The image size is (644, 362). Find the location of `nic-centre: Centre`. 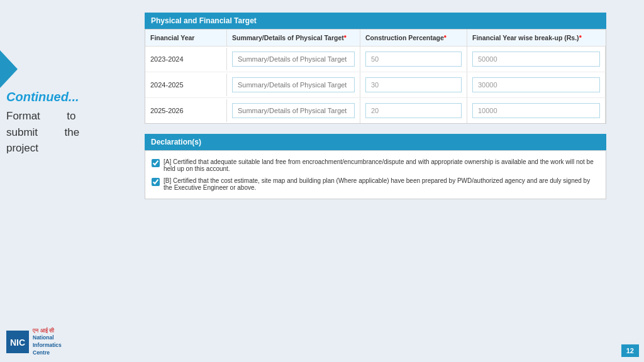

nic-centre: Centre is located at coordinates (47, 353).